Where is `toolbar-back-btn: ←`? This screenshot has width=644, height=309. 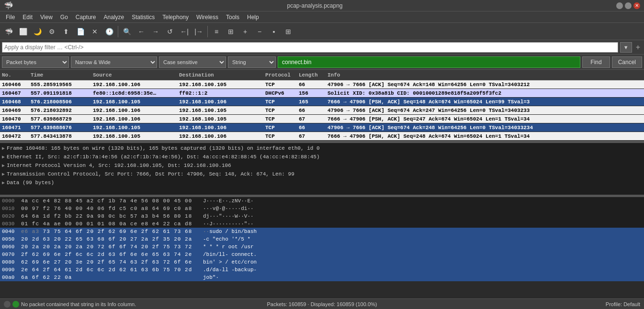
toolbar-back-btn: ← is located at coordinates (141, 32).